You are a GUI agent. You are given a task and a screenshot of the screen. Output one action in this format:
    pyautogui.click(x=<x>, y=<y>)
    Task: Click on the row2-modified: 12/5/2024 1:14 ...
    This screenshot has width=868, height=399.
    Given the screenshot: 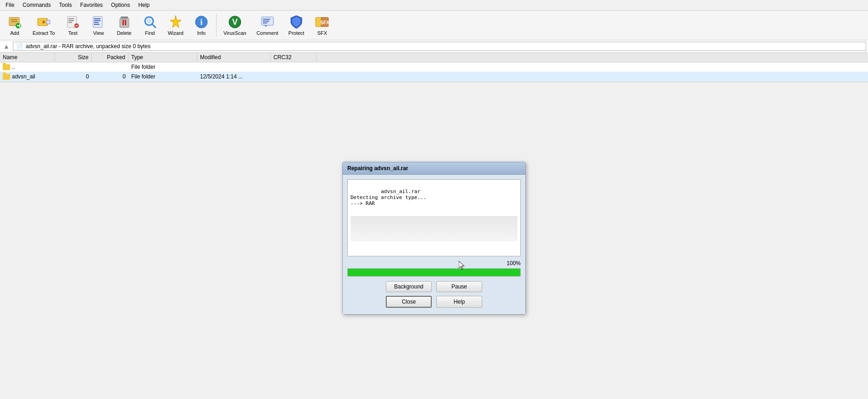 What is the action you would take?
    pyautogui.click(x=234, y=77)
    